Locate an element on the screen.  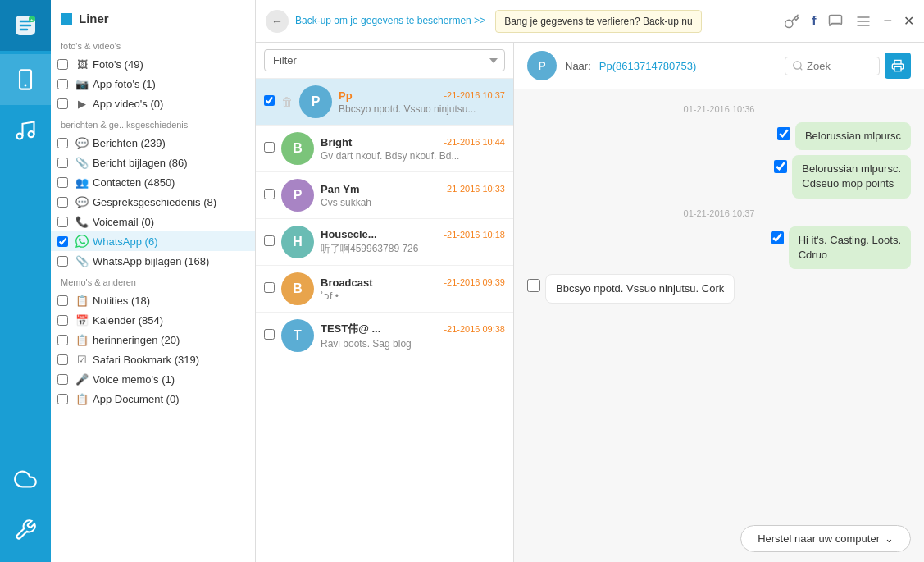
filter-select: Filter is located at coordinates (385, 61).